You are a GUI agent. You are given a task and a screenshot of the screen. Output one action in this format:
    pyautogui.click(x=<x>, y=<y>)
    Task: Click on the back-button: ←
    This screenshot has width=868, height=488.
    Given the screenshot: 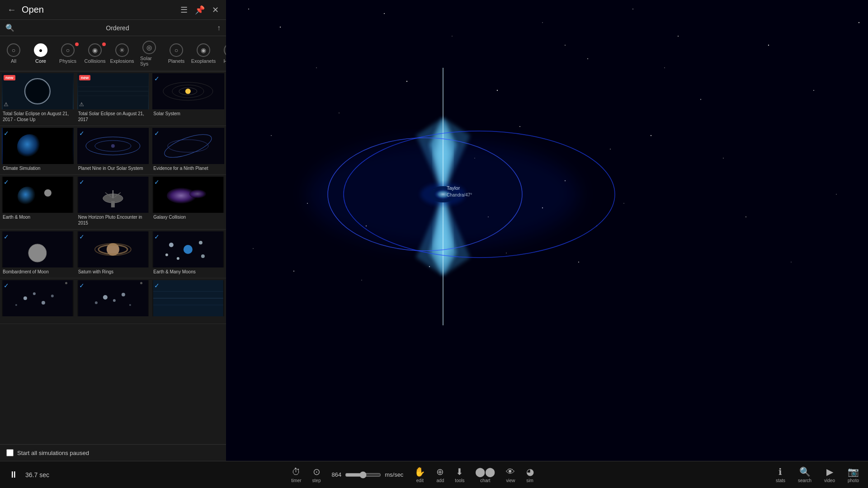 What is the action you would take?
    pyautogui.click(x=12, y=10)
    